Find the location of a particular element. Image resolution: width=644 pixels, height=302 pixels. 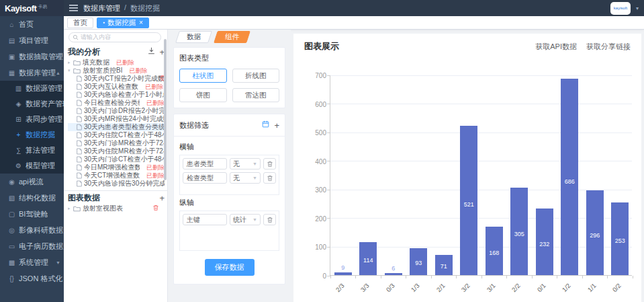

search-input: 请输入内容 is located at coordinates (115, 38).